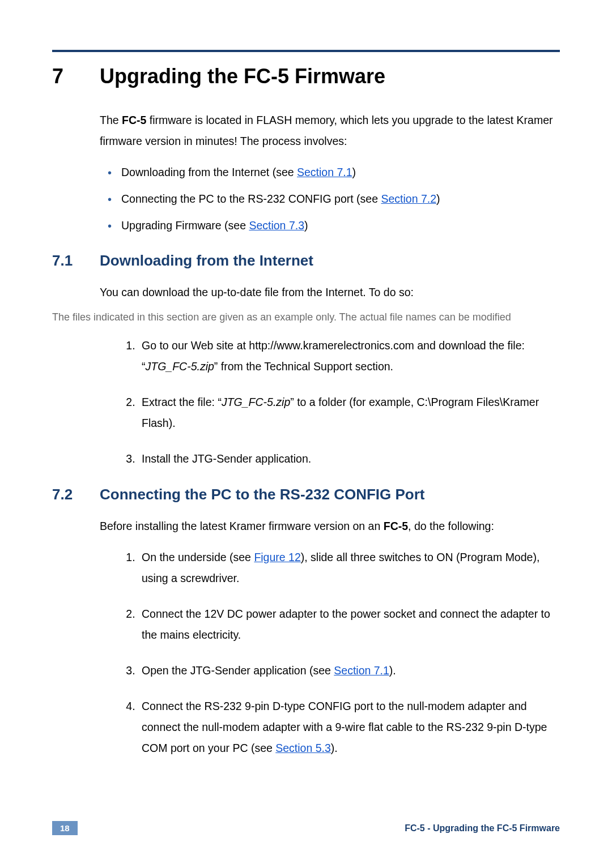  What do you see at coordinates (181, 402) in the screenshot?
I see `step-pre: Extract the file: “` at bounding box center [181, 402].